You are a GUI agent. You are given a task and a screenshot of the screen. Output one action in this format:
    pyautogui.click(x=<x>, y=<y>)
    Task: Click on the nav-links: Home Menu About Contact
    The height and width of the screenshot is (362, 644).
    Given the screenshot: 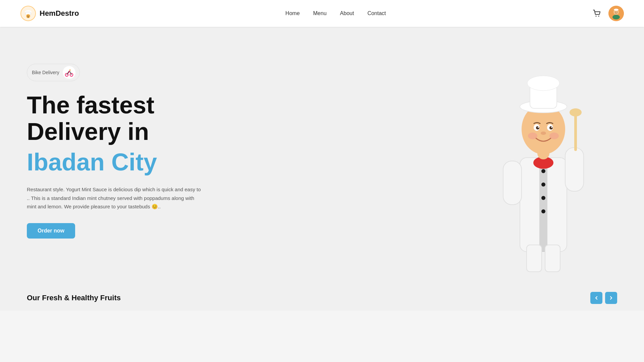 What is the action you would take?
    pyautogui.click(x=336, y=13)
    